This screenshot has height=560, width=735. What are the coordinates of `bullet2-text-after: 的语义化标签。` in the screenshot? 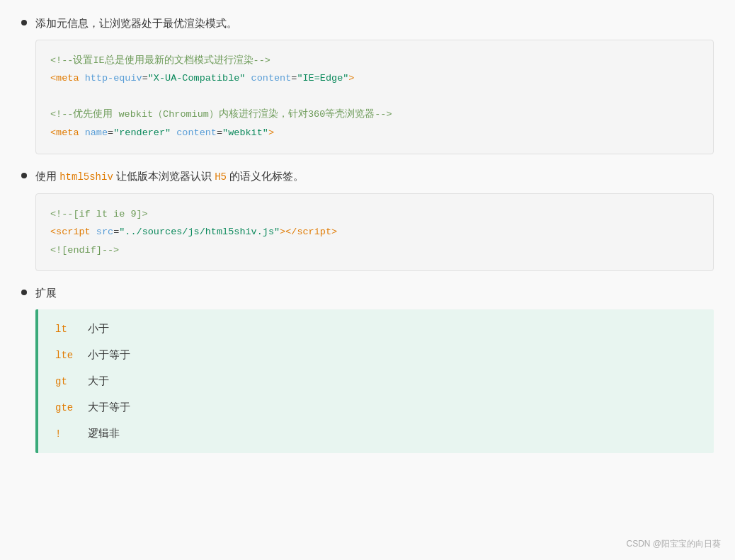 It's located at (266, 176).